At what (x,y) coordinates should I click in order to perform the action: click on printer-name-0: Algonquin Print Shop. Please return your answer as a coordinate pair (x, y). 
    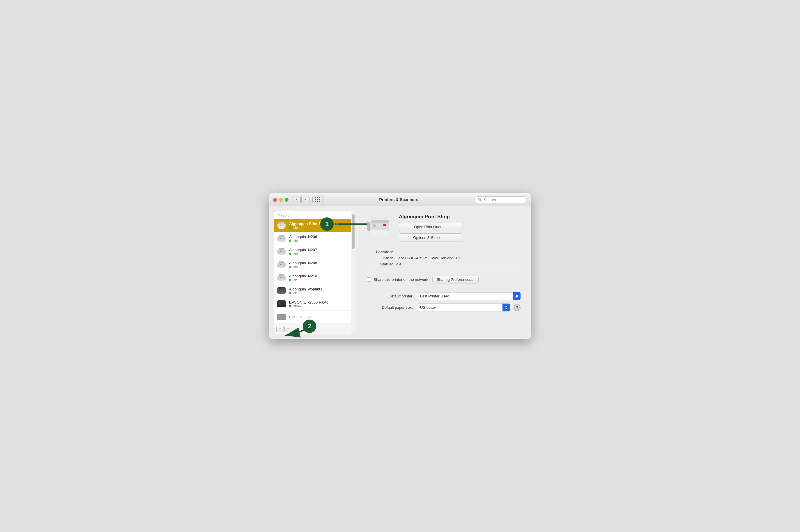
    Looking at the image, I should click on (319, 224).